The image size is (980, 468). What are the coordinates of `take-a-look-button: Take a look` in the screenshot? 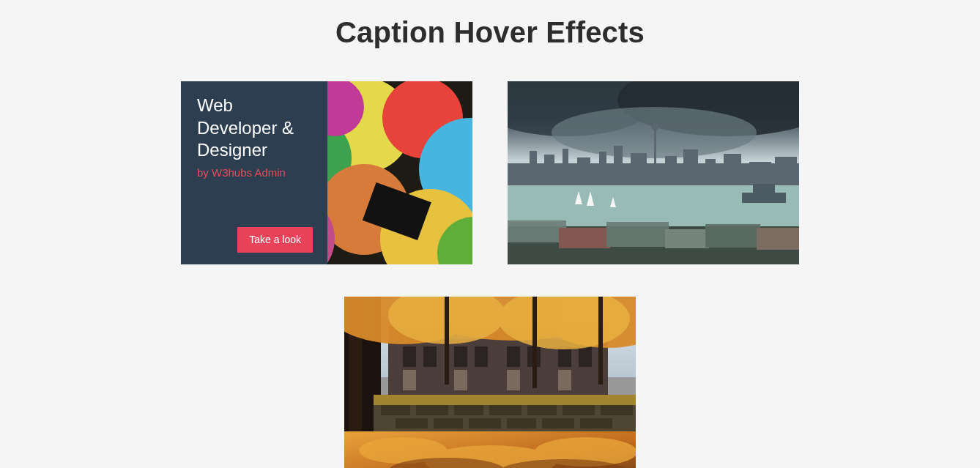 It's located at (275, 240).